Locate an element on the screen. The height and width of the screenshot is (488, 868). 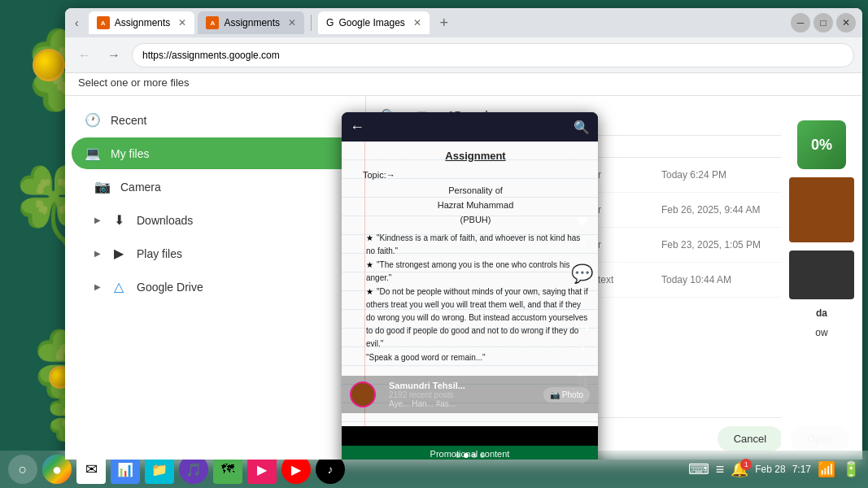
music-icon: 🎵 is located at coordinates (194, 470).